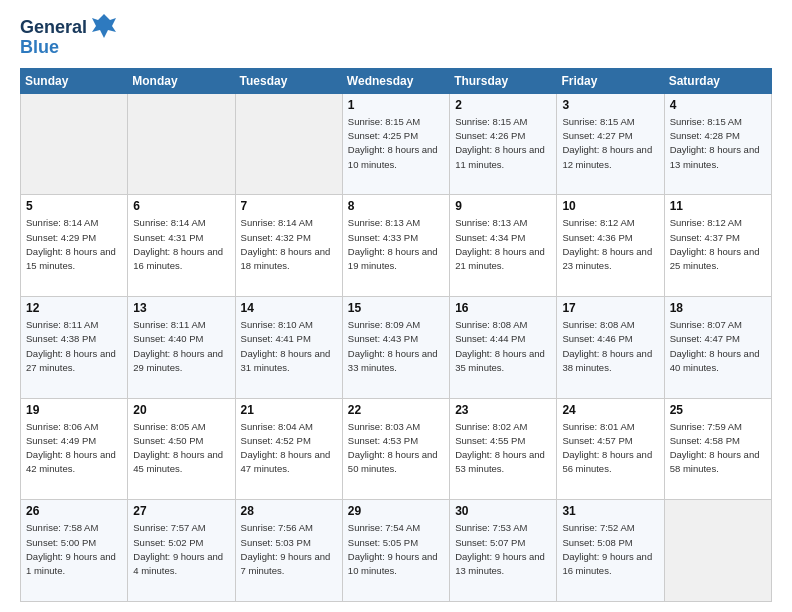 This screenshot has height=612, width=792. Describe the element at coordinates (54, 28) in the screenshot. I see `logo-text-general: General` at that location.